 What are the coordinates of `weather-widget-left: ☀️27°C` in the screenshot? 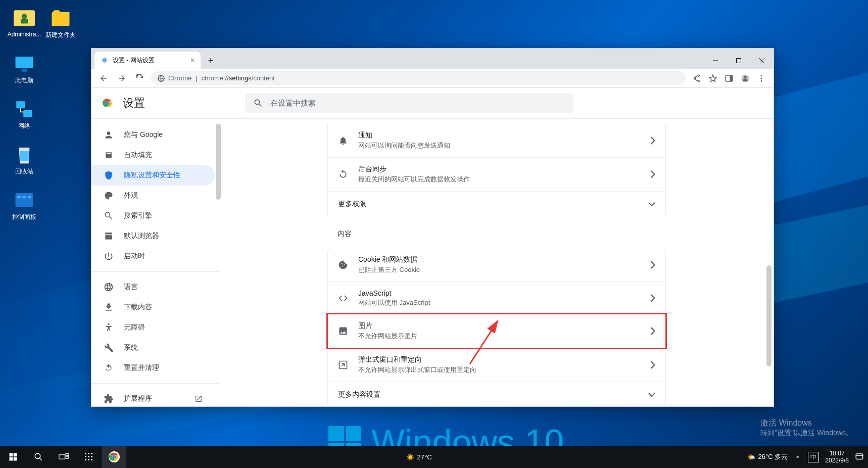 It's located at (419, 457).